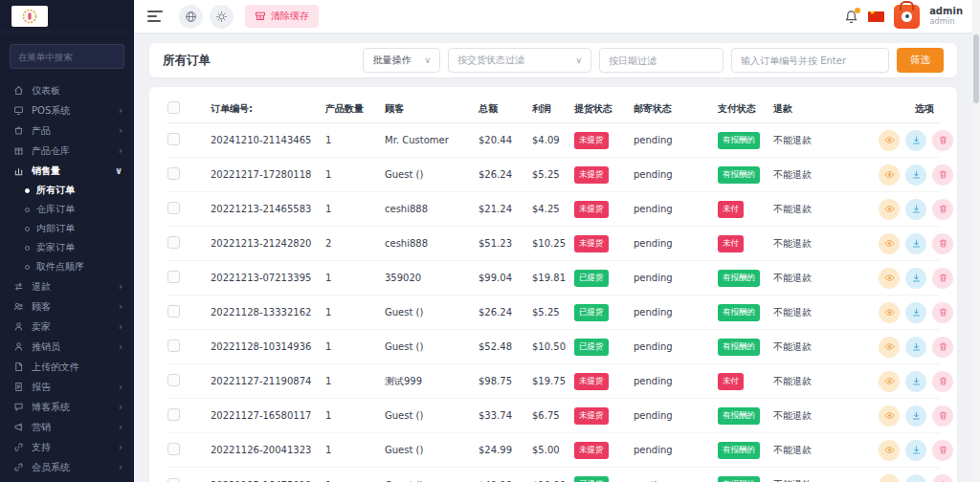 This screenshot has height=482, width=980. What do you see at coordinates (67, 229) in the screenshot?
I see `sidebar-subitem: 内部订单` at bounding box center [67, 229].